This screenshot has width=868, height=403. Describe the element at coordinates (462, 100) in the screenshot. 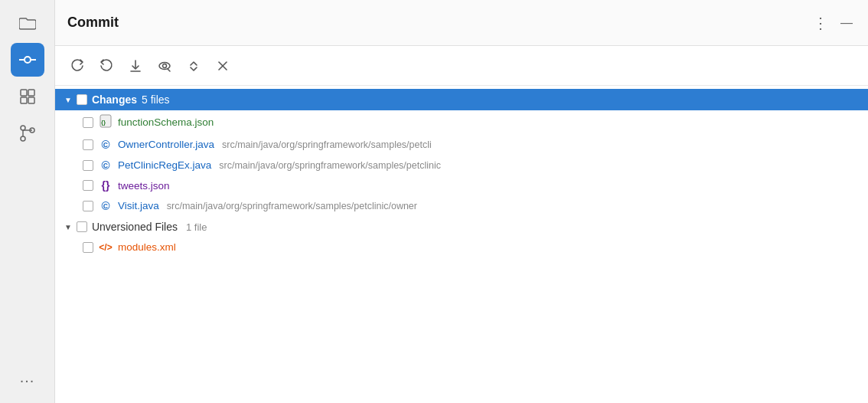

I see `changes-group-header: ▼ Changes 5 files` at that location.